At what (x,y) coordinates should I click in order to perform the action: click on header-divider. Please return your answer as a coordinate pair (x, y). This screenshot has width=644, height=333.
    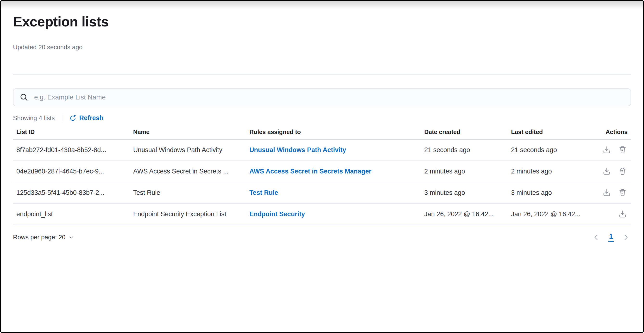
    Looking at the image, I should click on (322, 74).